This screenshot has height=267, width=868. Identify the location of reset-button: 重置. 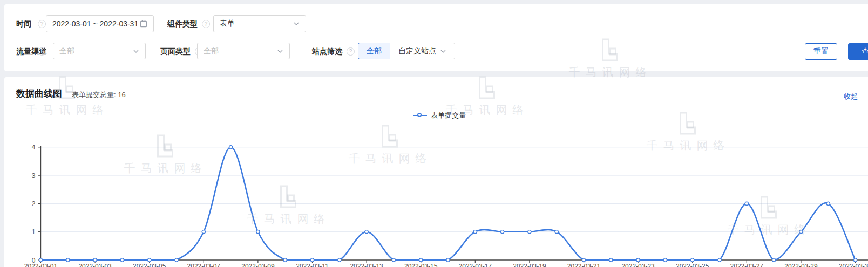
(821, 52).